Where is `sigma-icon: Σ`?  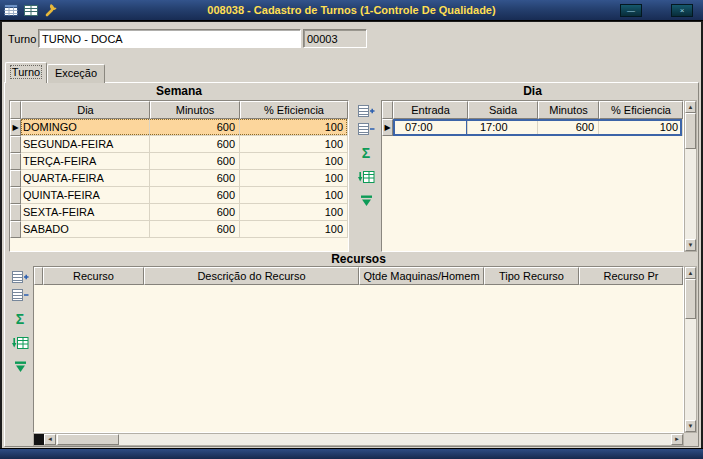 sigma-icon: Σ is located at coordinates (366, 153).